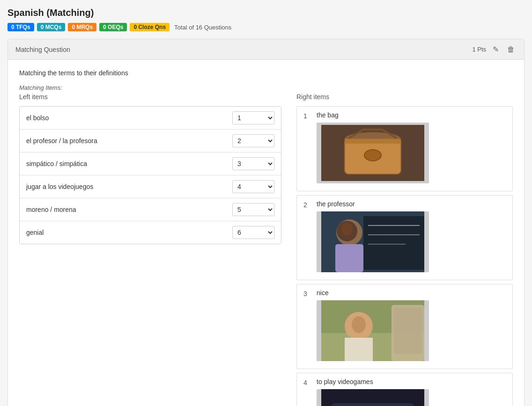  Describe the element at coordinates (495, 50) in the screenshot. I see `question-header-right: 1 Pts ✎ 🗑` at that location.